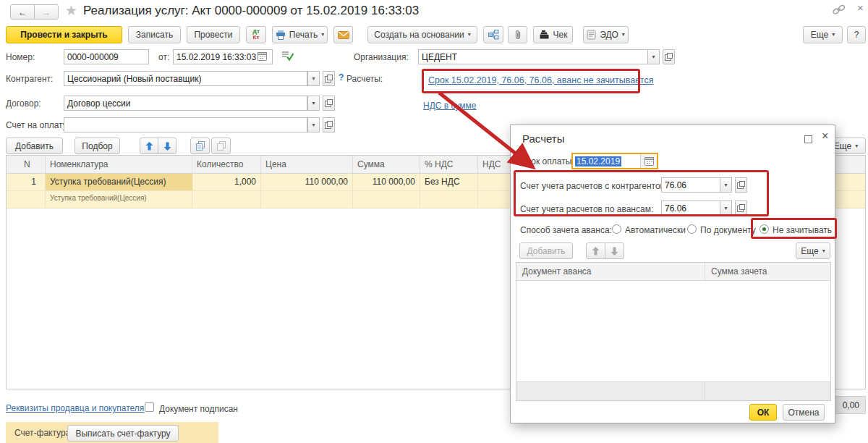 The width and height of the screenshot is (868, 443). What do you see at coordinates (592, 35) in the screenshot?
I see `edo-document-icon` at bounding box center [592, 35].